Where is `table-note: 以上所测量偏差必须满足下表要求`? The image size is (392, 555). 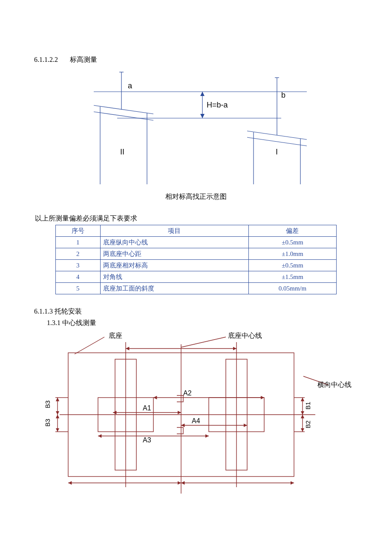
table-note: 以上所测量偏差必须满足下表要求 is located at coordinates (196, 218).